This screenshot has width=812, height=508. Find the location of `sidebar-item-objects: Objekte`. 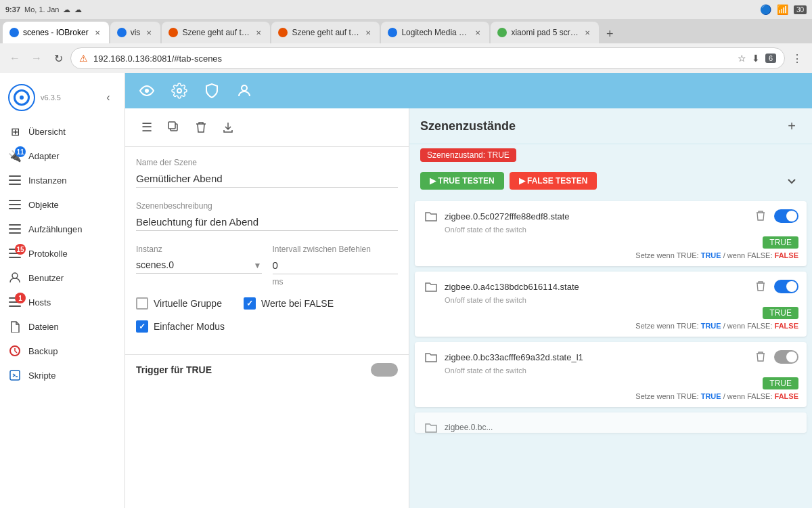

sidebar-item-objects: Objekte is located at coordinates (62, 205).